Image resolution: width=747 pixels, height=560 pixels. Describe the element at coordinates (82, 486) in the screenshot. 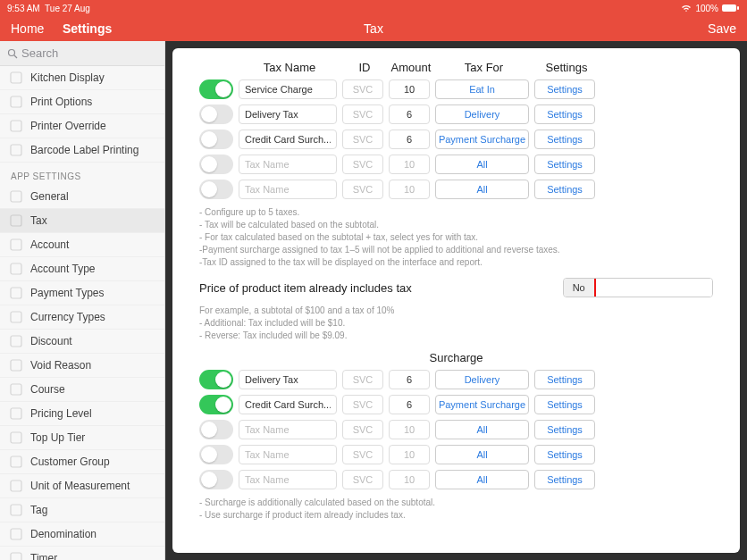

I see `sidebar-item: Unit of Measurement` at that location.